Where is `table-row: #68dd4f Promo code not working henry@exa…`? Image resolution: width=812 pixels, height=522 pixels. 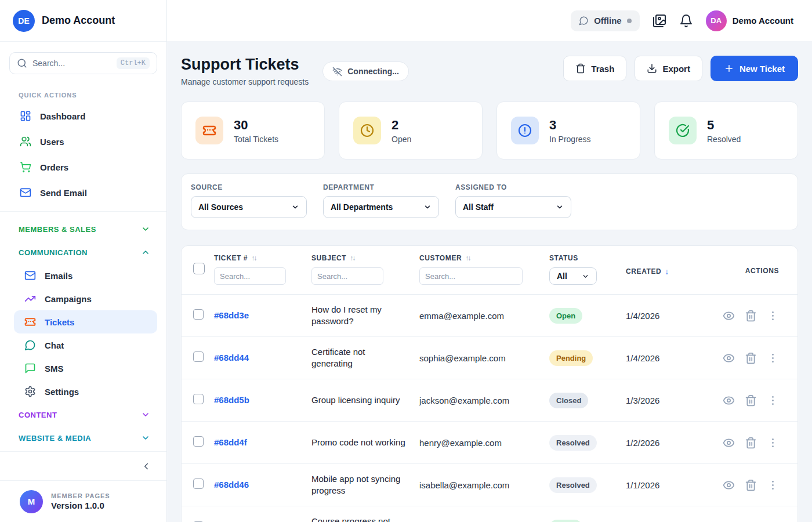 table-row: #68dd4f Promo code not working henry@exa… is located at coordinates (490, 443).